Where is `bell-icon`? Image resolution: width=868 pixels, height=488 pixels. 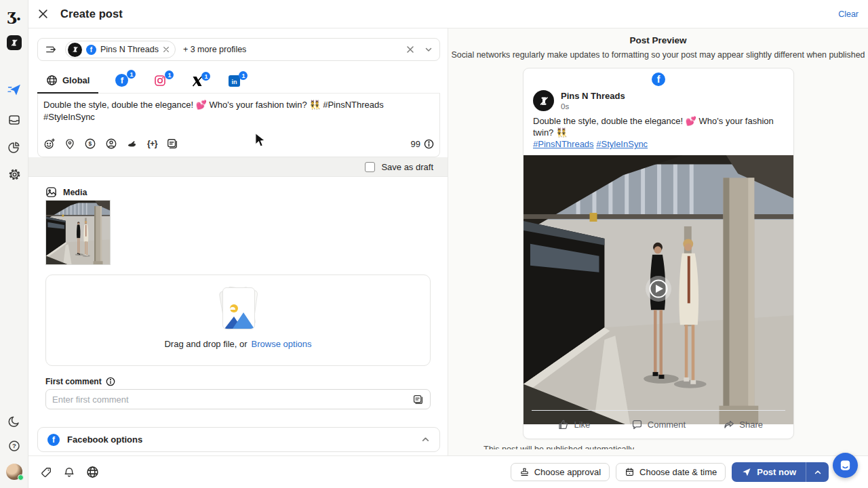
bell-icon is located at coordinates (69, 472).